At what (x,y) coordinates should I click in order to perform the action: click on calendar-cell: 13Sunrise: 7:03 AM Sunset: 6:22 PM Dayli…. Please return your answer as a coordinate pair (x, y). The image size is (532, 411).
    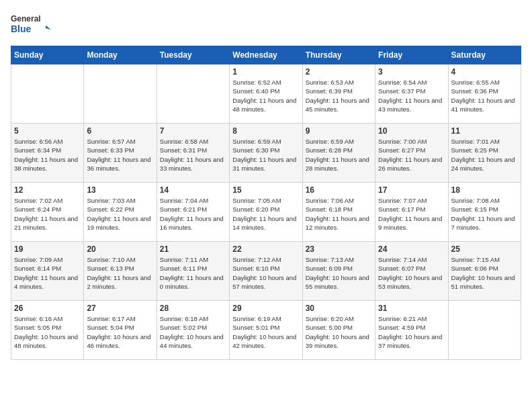
    Looking at the image, I should click on (120, 212).